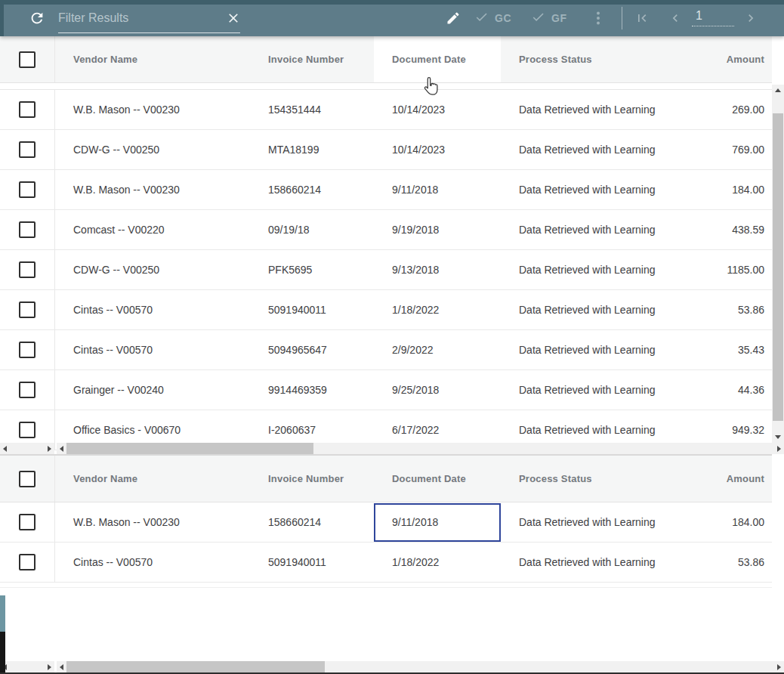 The image size is (784, 674). I want to click on amount-cell: 769.00, so click(714, 150).